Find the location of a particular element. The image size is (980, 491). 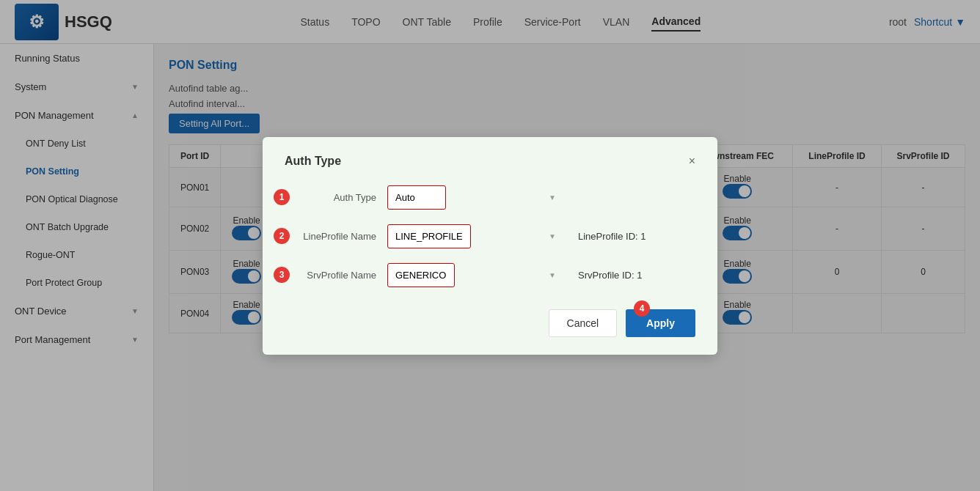

line-profile-label: LineProfile Name is located at coordinates (336, 236).